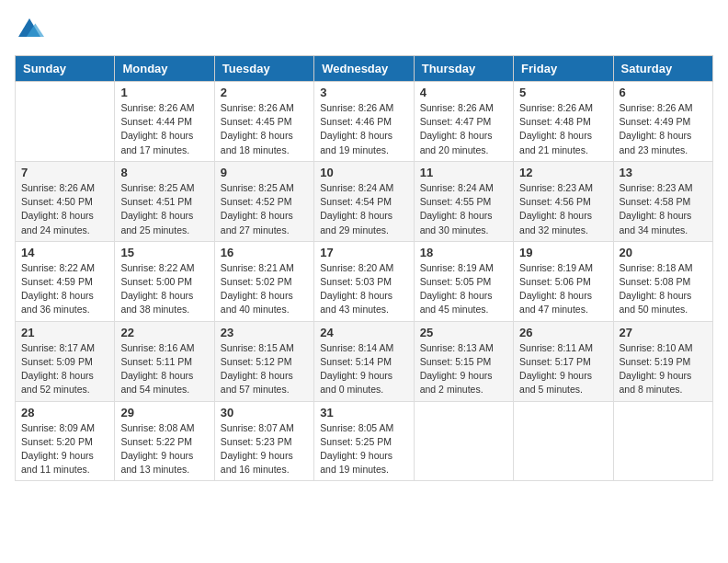  I want to click on header-tuesday: Tuesday, so click(264, 69).